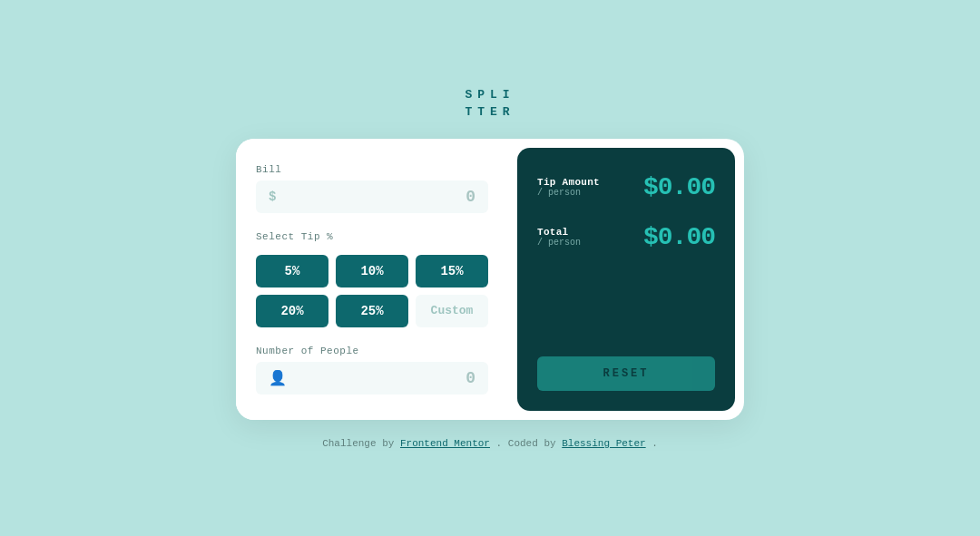 The height and width of the screenshot is (536, 980). What do you see at coordinates (452, 271) in the screenshot?
I see `tip-btn-15: 15%` at bounding box center [452, 271].